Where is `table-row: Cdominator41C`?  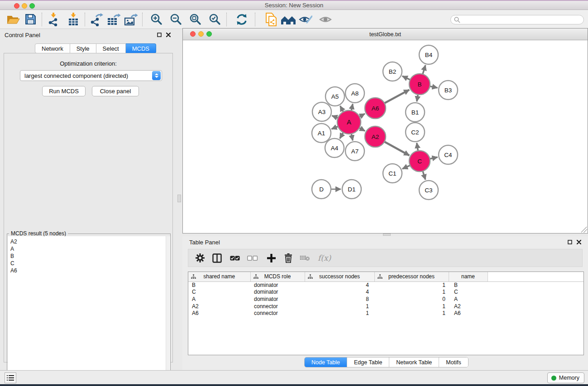
table-row: Cdominator41C is located at coordinates (386, 292).